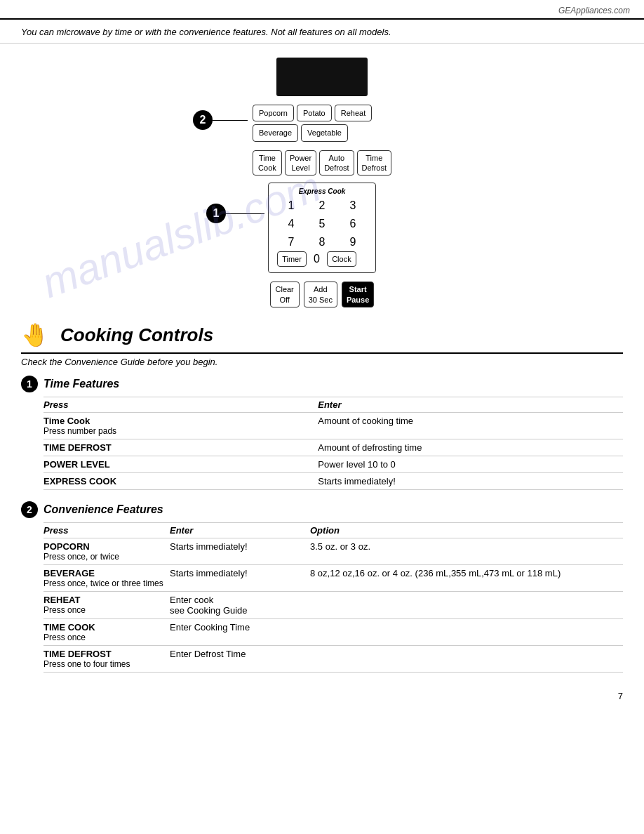 The width and height of the screenshot is (644, 834). Describe the element at coordinates (236, 213) in the screenshot. I see `label-1-bubble: 1` at that location.